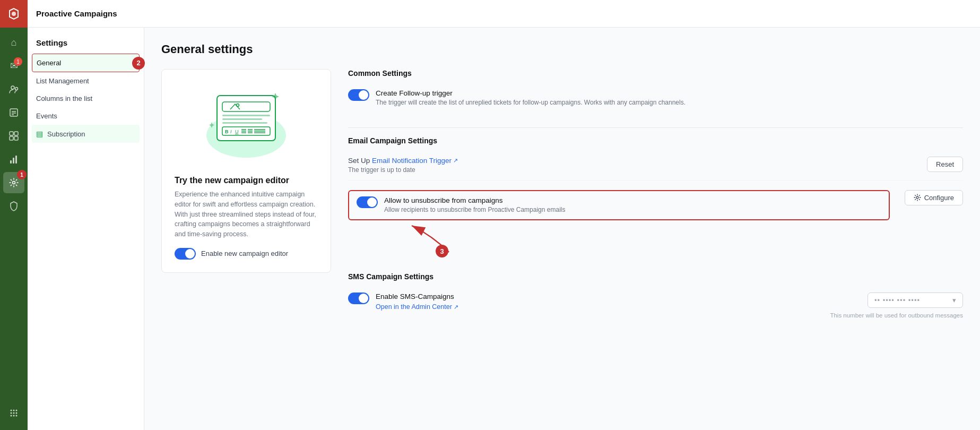 This screenshot has width=980, height=430. What do you see at coordinates (670, 93) in the screenshot?
I see `follow-up-label: Create Follow-up trigger` at bounding box center [670, 93].